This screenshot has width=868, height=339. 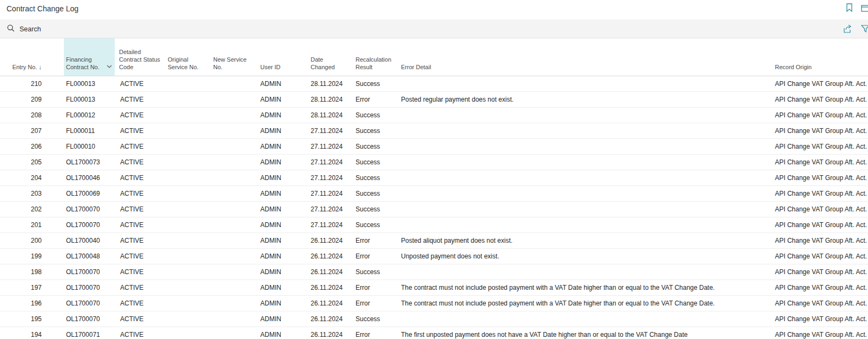 What do you see at coordinates (89, 57) in the screenshot?
I see `column-header-contract_no: Financing Contract No.` at bounding box center [89, 57].